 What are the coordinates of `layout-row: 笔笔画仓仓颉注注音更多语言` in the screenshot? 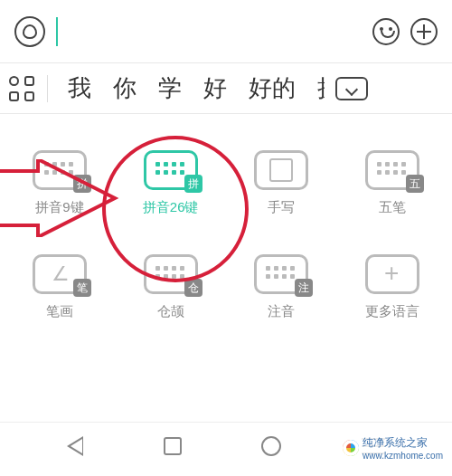 It's located at (226, 288).